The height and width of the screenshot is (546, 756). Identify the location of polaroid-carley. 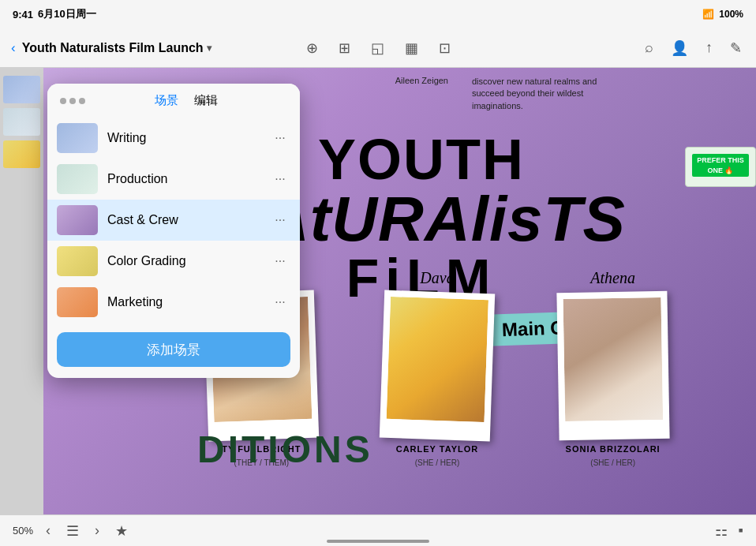
(437, 366).